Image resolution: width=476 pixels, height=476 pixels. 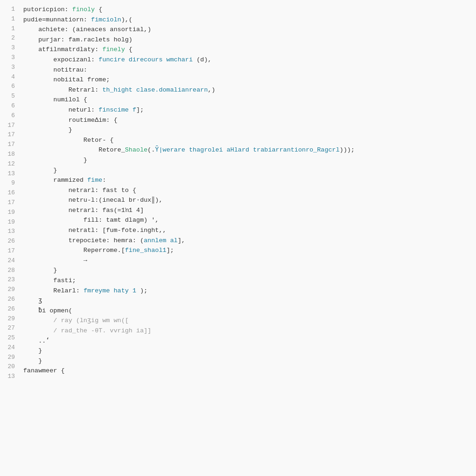 I want to click on code-line: achiete: (aineaces ansortial,), so click(x=247, y=30).